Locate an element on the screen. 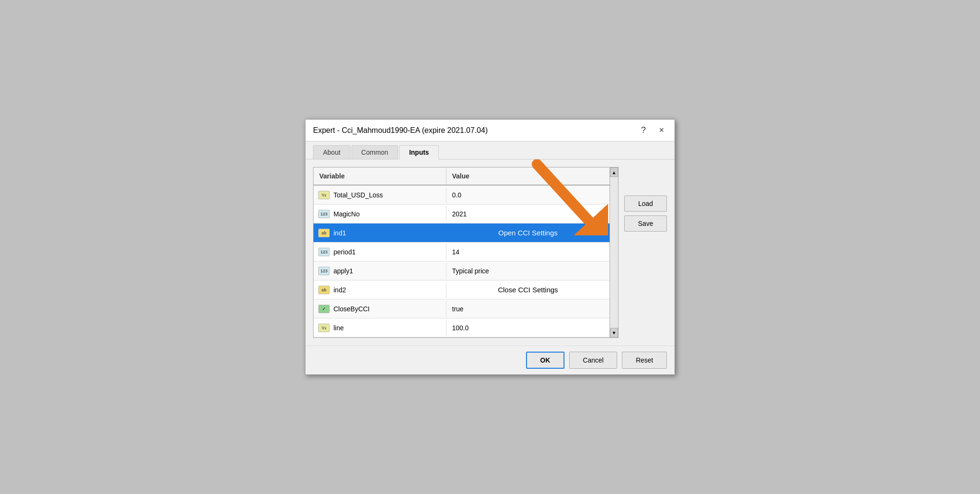 This screenshot has width=980, height=494. table-scrollbar: ▲ ▼ is located at coordinates (614, 252).